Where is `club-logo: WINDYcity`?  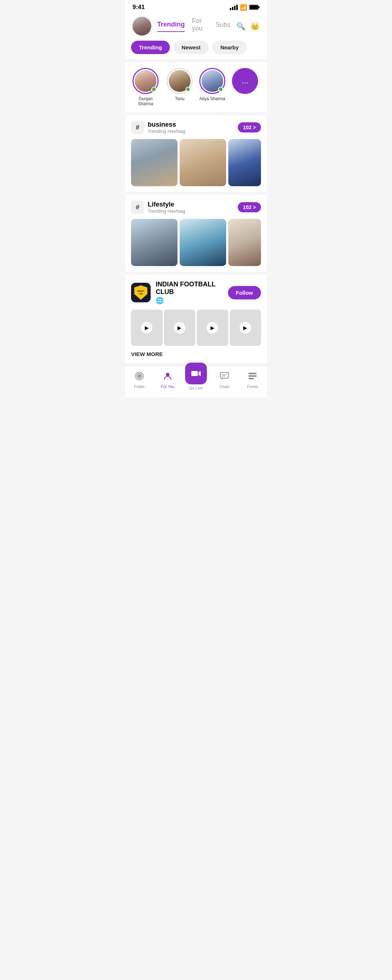
club-logo: WINDYcity is located at coordinates (141, 293).